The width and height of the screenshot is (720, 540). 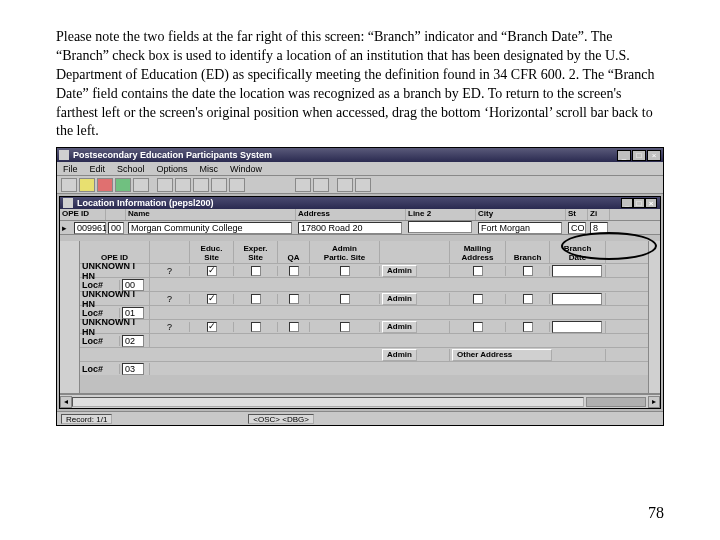 I want to click on gh-qa: QA, so click(x=294, y=252).